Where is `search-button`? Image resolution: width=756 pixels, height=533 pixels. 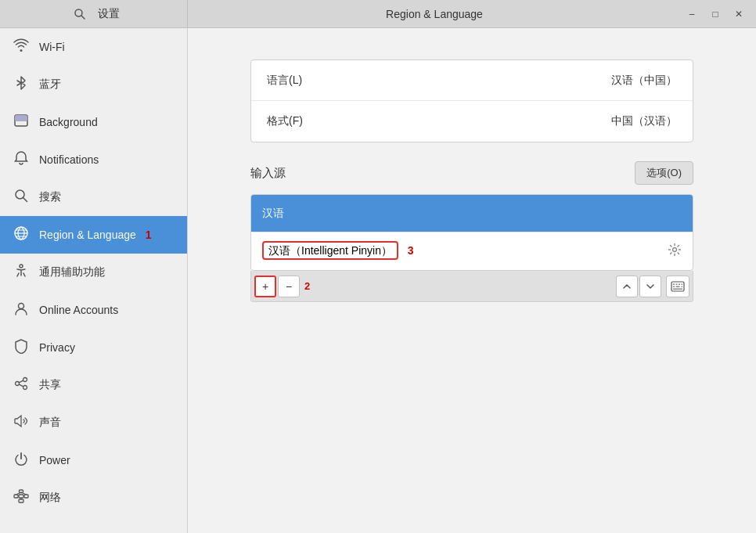 search-button is located at coordinates (80, 14).